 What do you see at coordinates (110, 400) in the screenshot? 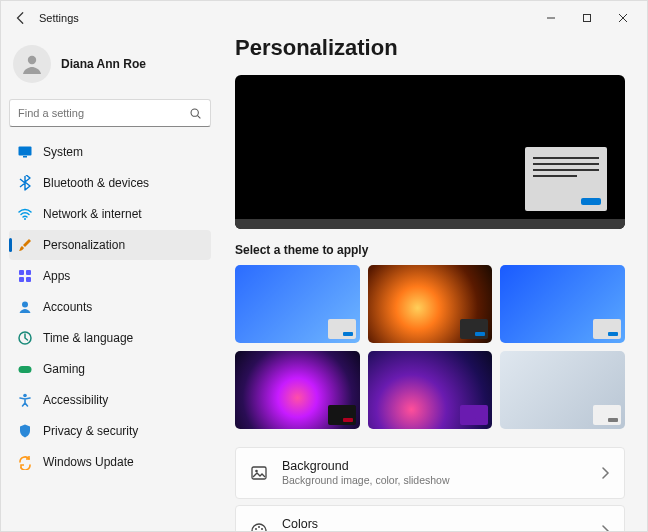
I see `nav-item-accessibility: Accessibility` at bounding box center [110, 400].